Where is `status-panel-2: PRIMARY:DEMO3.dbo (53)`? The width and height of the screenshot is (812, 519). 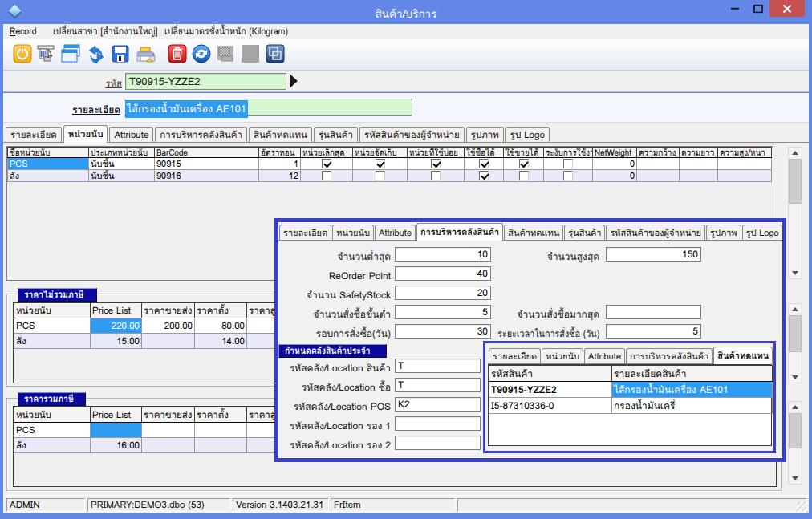
status-panel-2: PRIMARY:DEMO3.dbo (53) is located at coordinates (159, 505).